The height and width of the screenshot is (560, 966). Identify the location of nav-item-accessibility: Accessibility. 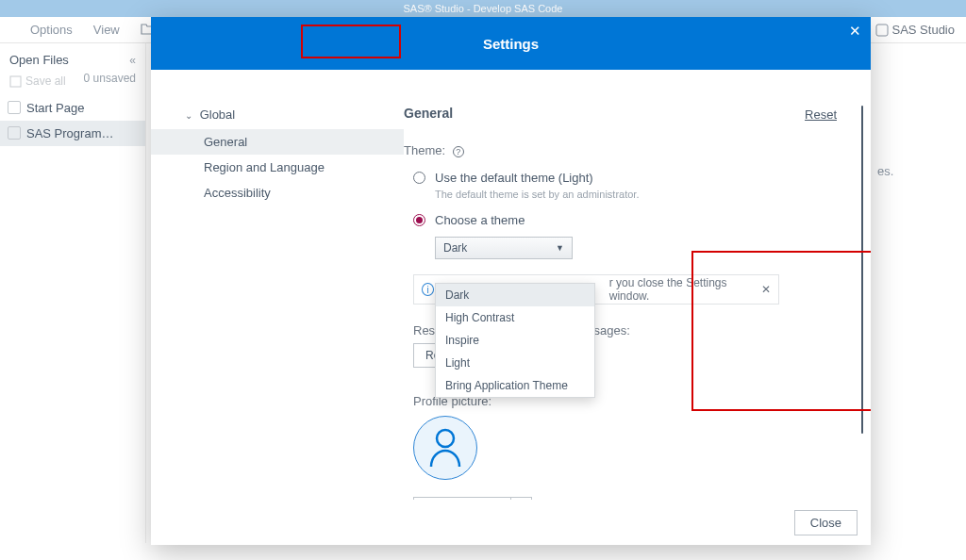
(277, 192).